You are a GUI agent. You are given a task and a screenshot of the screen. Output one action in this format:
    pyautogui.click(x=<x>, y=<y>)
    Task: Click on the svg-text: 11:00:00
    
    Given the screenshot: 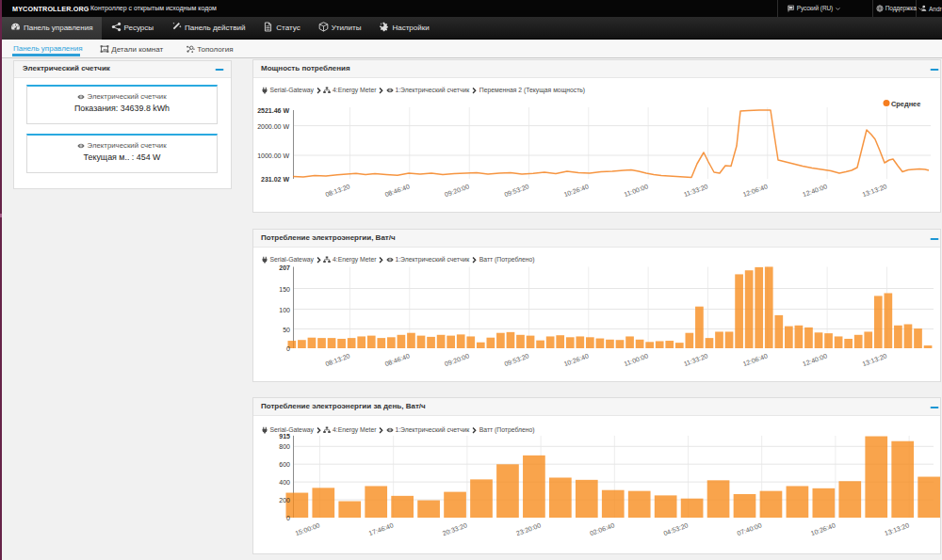 What is the action you would take?
    pyautogui.click(x=636, y=360)
    